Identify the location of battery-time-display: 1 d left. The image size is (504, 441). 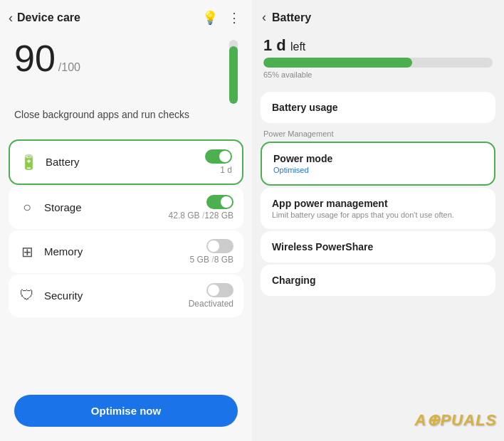
(378, 46).